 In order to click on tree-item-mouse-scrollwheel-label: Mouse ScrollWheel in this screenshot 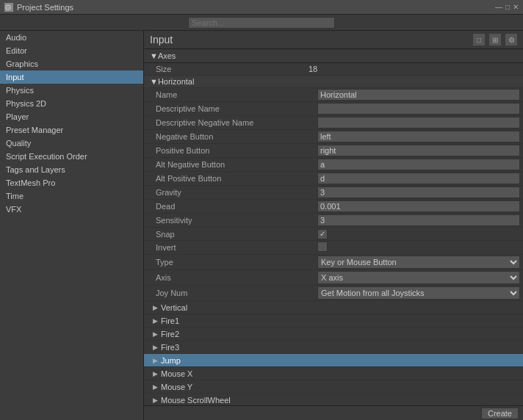, I will do `click(195, 400)`.